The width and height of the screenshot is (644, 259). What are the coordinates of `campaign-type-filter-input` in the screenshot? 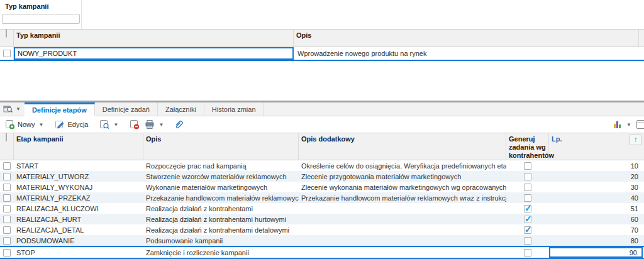 It's located at (41, 19).